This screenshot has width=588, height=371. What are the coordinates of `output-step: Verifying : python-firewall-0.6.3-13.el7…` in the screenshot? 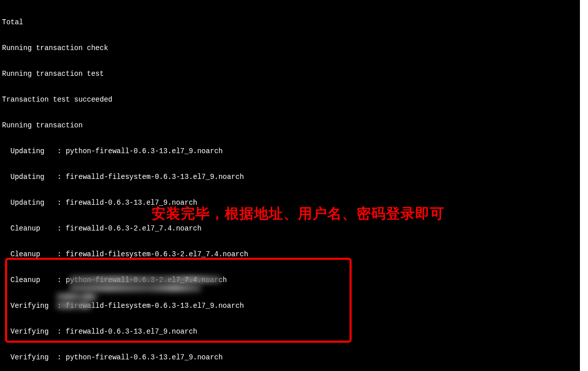 It's located at (290, 358).